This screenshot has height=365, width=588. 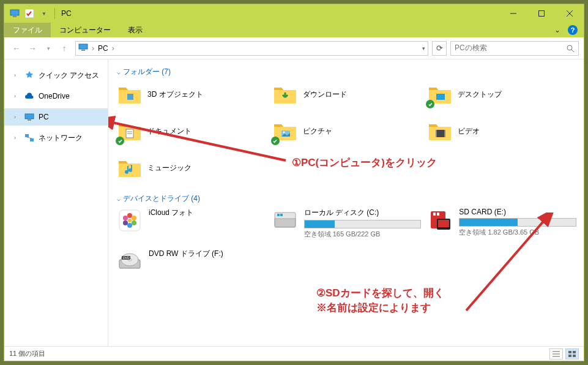 I want to click on folder-pictures: ピクチャ, so click(x=347, y=131).